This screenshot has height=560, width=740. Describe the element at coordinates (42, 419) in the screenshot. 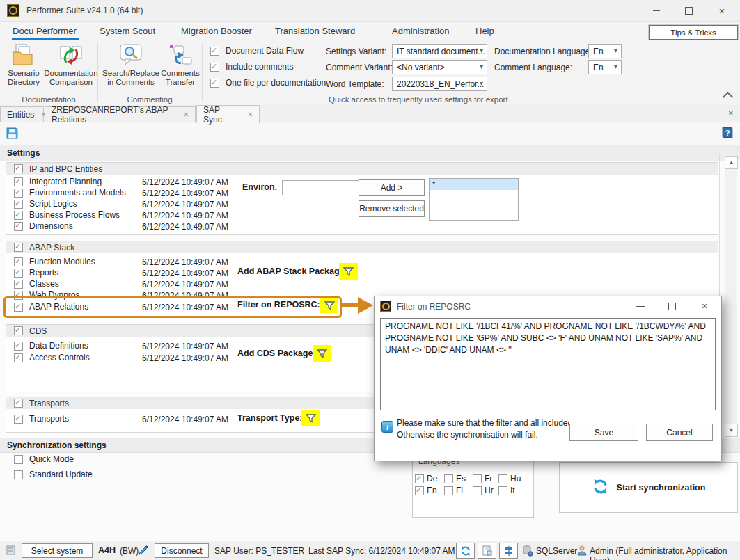

I see `entity-row: Transports` at that location.